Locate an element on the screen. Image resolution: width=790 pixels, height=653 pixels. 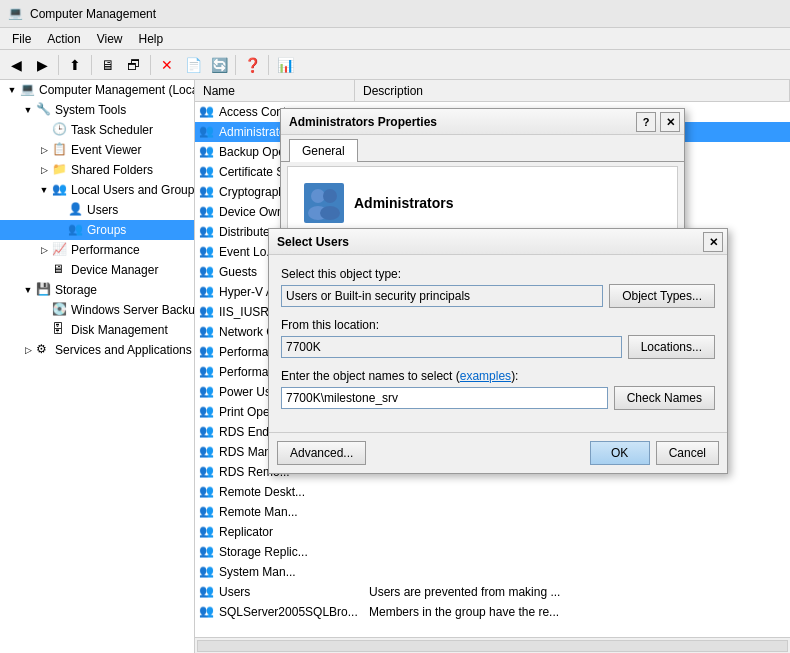
list-item: 👥 System Man... is located at coordinates (492, 572).